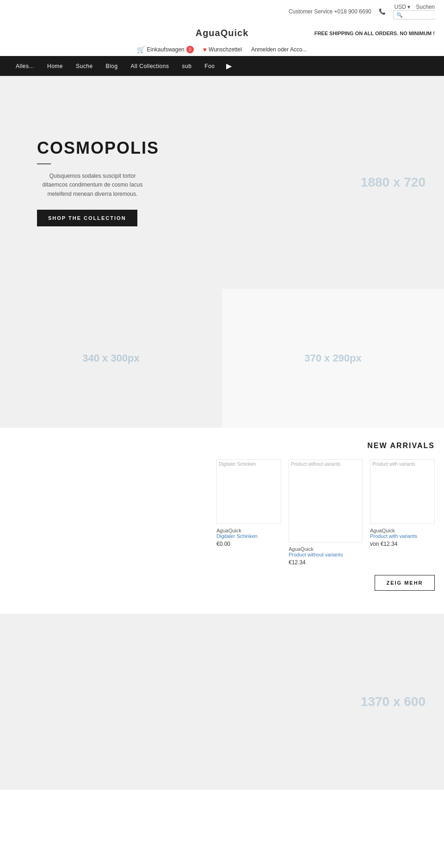 This screenshot has width=444, height=868. I want to click on mid-right-content: 370 x 290px, so click(333, 358).